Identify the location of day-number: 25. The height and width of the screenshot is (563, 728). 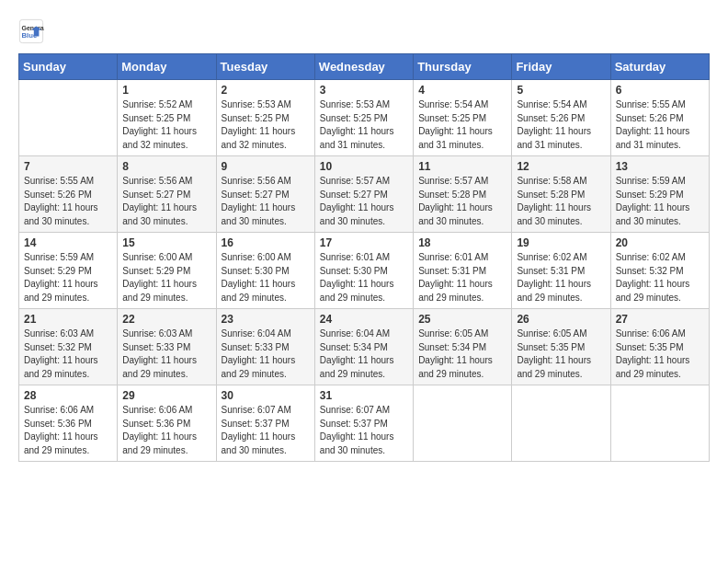
(462, 319).